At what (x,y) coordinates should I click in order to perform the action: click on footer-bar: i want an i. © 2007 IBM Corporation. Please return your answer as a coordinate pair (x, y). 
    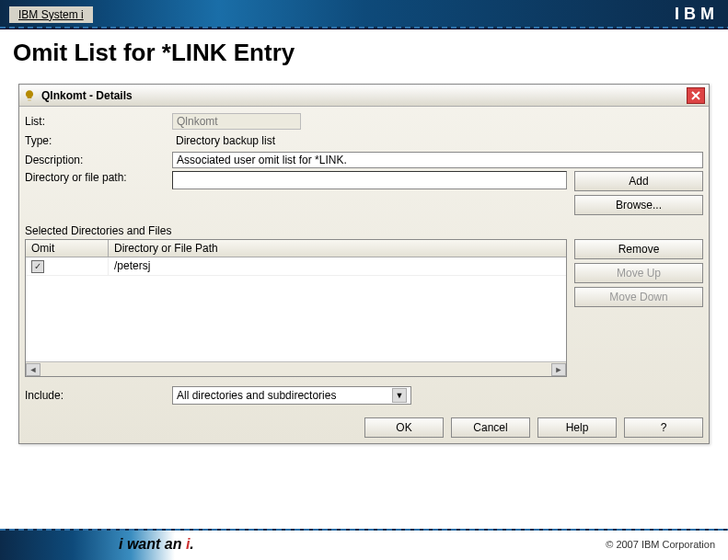
    Looking at the image, I should click on (364, 544).